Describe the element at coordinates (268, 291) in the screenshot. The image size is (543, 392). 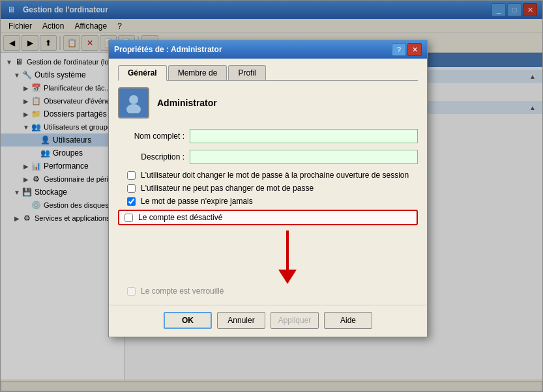
I see `checkbox-row-locked: Le compte est verrouillé` at that location.